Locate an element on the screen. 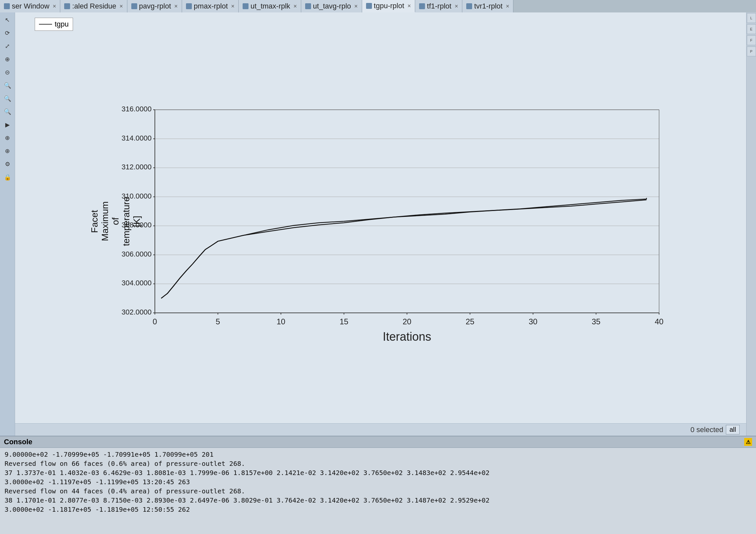  play-btn: ▶ is located at coordinates (8, 125).